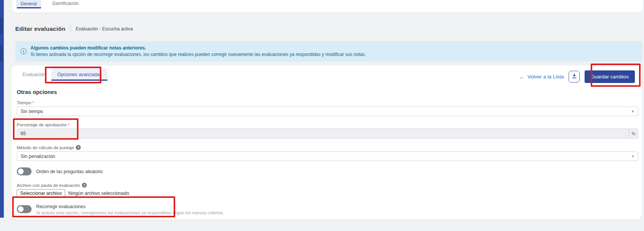  What do you see at coordinates (130, 209) in the screenshot?
I see `recorregir-text: Recorregir evaluaciones Si activas esta …` at bounding box center [130, 209].